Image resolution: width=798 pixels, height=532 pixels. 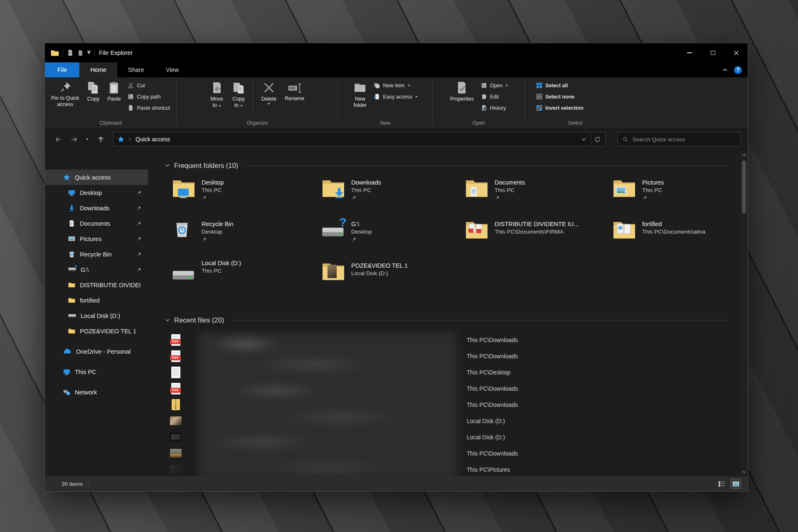 What do you see at coordinates (96, 300) in the screenshot?
I see `sidebar-item-fortified: fortified` at bounding box center [96, 300].